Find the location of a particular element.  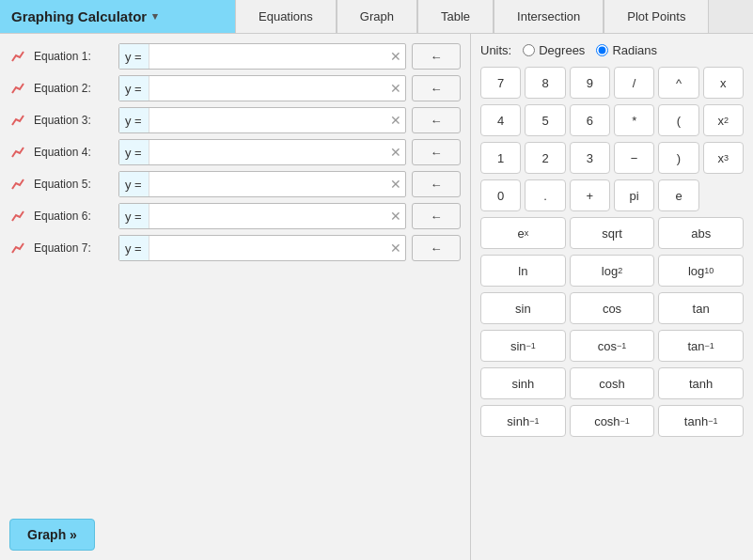

radians-radio-option: Radians is located at coordinates (626, 51).